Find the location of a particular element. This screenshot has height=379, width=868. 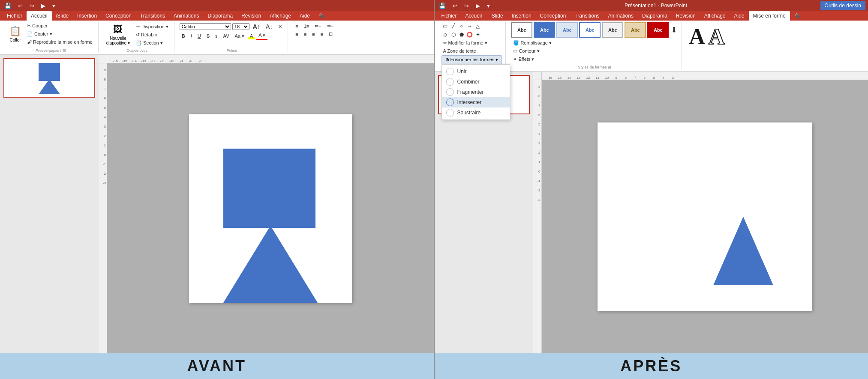

more-btn: ▾ is located at coordinates (54, 6).